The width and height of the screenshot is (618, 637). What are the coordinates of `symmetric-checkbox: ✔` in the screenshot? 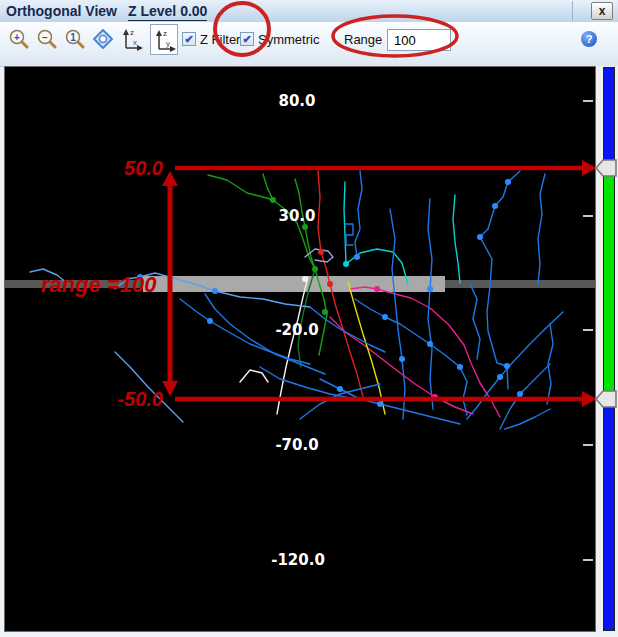 It's located at (247, 39).